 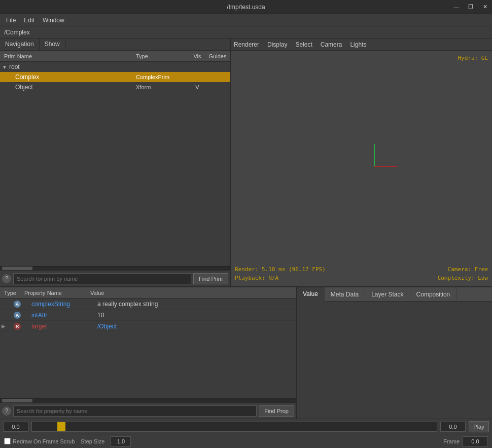 I want to click on frame-label-group: Frame, so click(x=466, y=441).